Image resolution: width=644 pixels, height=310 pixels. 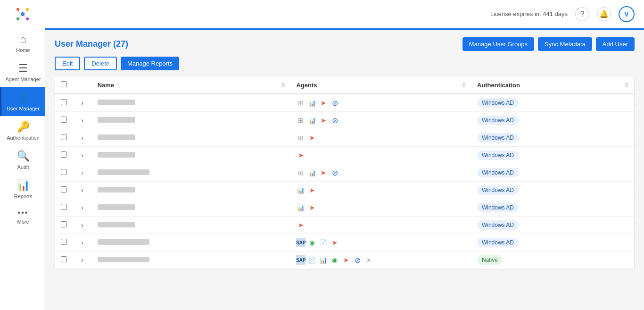 What do you see at coordinates (345, 173) in the screenshot?
I see `table-row: › ⊞📊➤⊘ Windows AD` at bounding box center [345, 173].